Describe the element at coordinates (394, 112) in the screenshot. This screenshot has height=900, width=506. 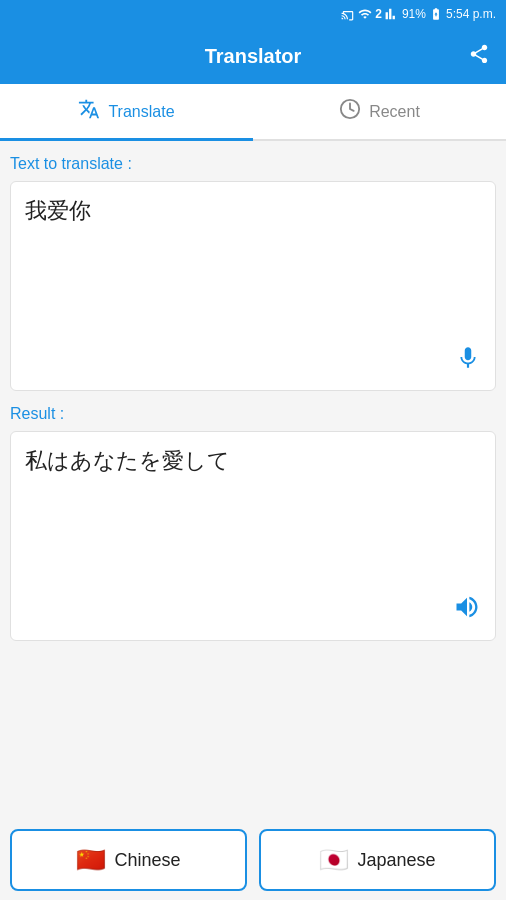
I see `tab-recent-label: Recent` at that location.